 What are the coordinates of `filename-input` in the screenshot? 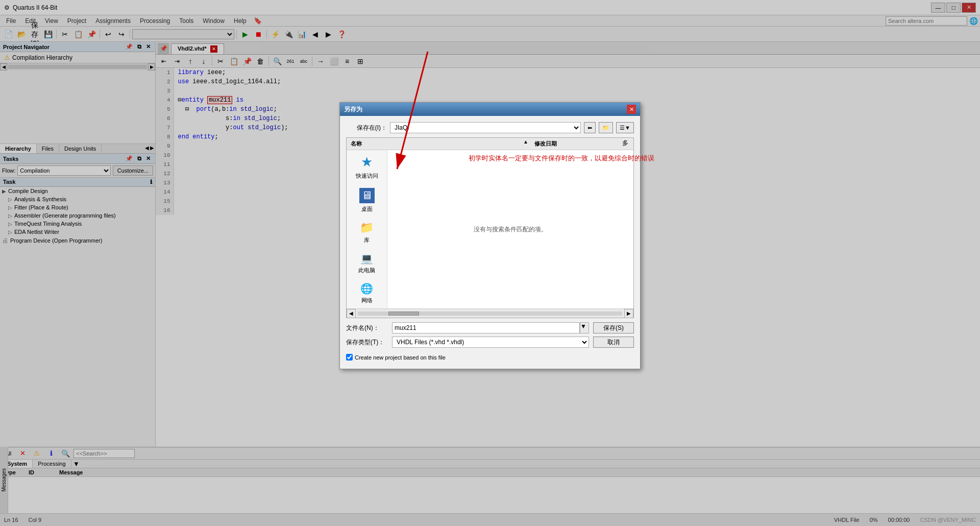 It's located at (486, 328).